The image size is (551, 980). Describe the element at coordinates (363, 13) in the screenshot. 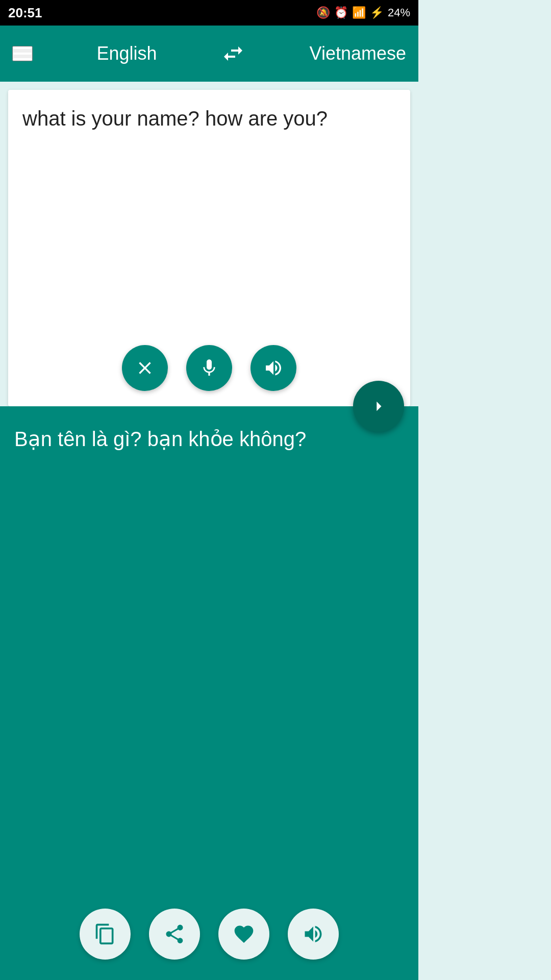

I see `status-icons: 🔕 ⏰ 📶 ⚡ 24%` at that location.